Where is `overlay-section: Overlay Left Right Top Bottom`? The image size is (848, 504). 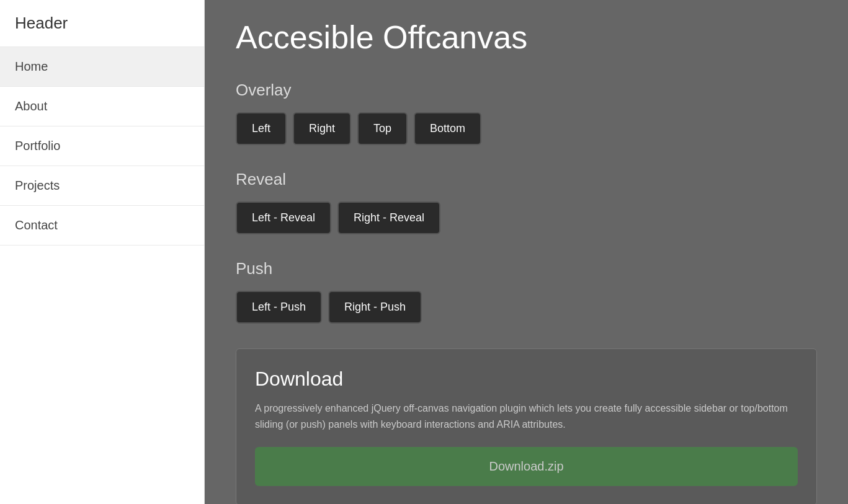
overlay-section: Overlay Left Right Top Bottom is located at coordinates (526, 113).